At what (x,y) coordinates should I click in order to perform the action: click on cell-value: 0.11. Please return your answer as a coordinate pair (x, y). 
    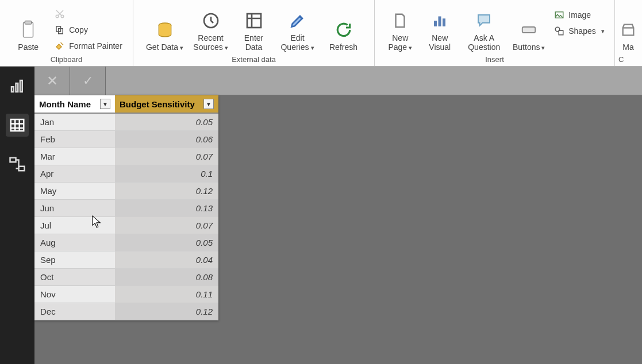
    Looking at the image, I should click on (167, 295).